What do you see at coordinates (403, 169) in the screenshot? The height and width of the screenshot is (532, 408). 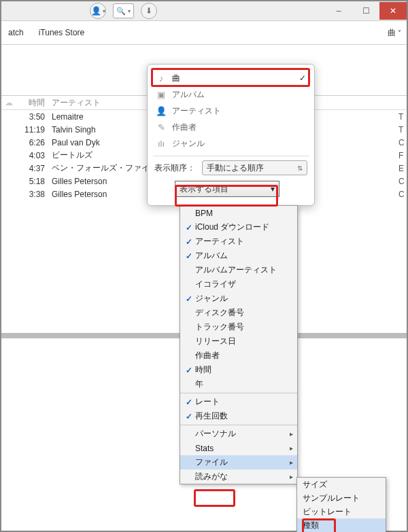 I see `track-extra: E` at bounding box center [403, 169].